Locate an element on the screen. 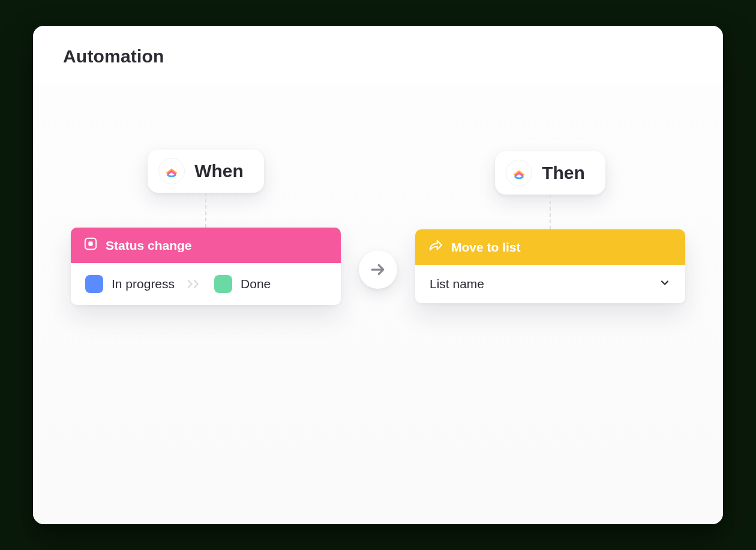  status-square-icon is located at coordinates (91, 245).